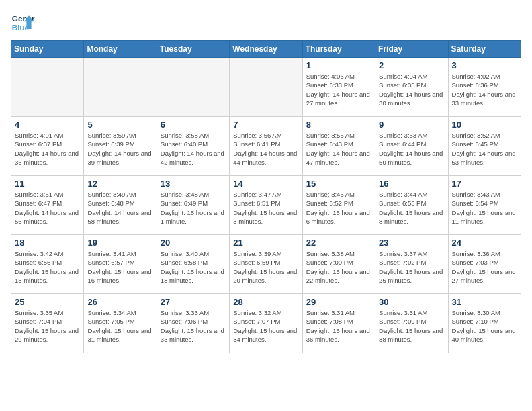  What do you see at coordinates (339, 326) in the screenshot?
I see `day-info: Sunrise: 3:31 AM Sunset: 7:08 PM Dayligh…` at bounding box center [339, 326].